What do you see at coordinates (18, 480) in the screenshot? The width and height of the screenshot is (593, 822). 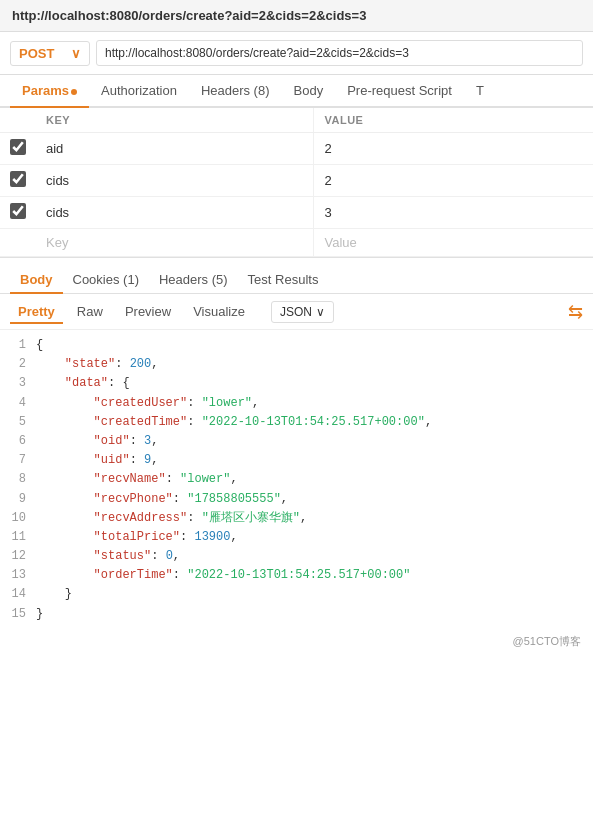 I see `line-number: 8` at bounding box center [18, 480].